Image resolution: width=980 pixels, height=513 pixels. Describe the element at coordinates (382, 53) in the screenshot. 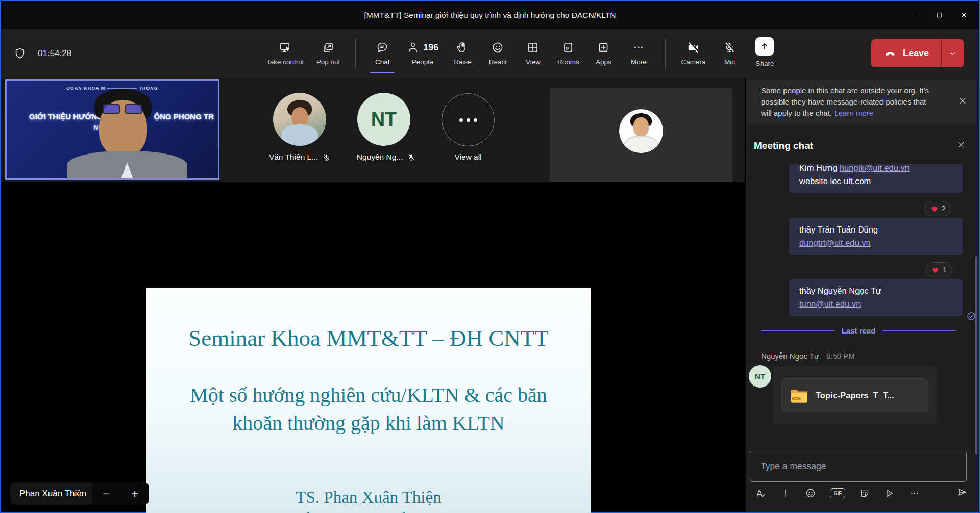

I see `chat-button: Chat` at that location.